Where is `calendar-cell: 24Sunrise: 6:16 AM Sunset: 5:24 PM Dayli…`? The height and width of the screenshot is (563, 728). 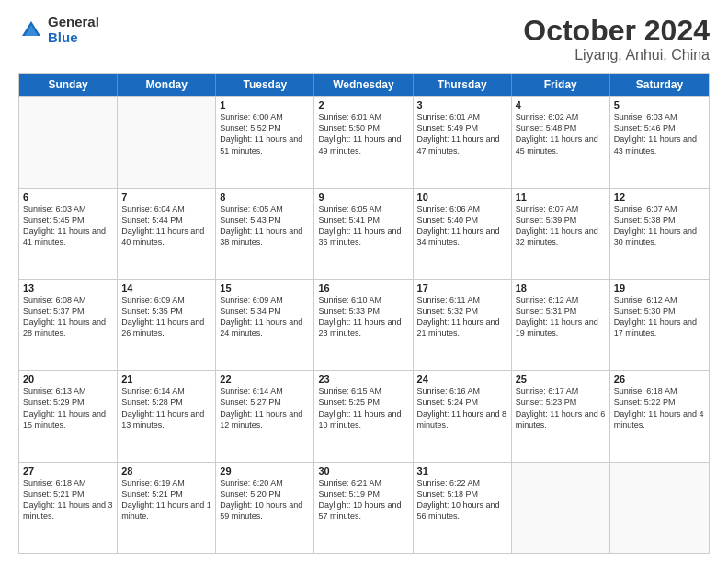 calendar-cell: 24Sunrise: 6:16 AM Sunset: 5:24 PM Dayli… is located at coordinates (463, 416).